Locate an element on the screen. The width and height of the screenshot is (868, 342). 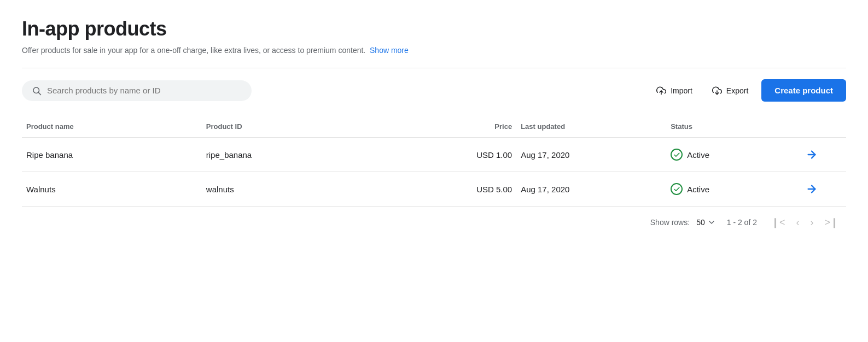
col-header-updated: Last updated is located at coordinates (591, 127).